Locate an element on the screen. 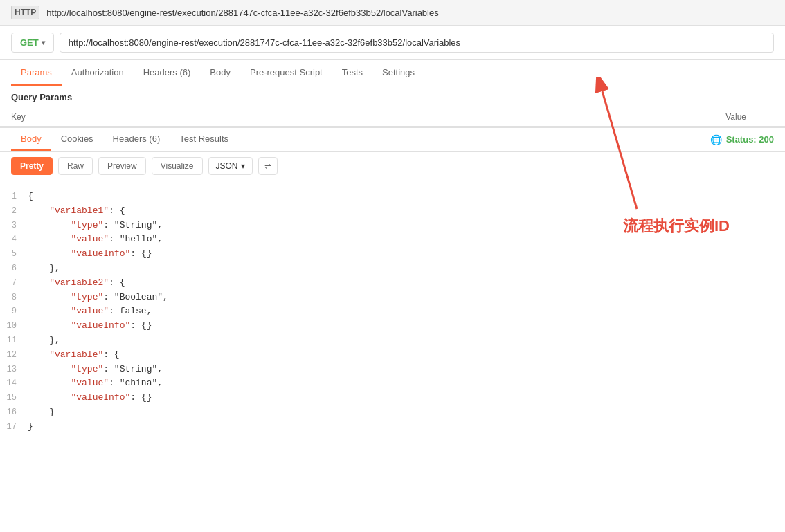 Image resolution: width=785 pixels, height=532 pixels. globe-icon: 🌐 is located at coordinates (716, 140).